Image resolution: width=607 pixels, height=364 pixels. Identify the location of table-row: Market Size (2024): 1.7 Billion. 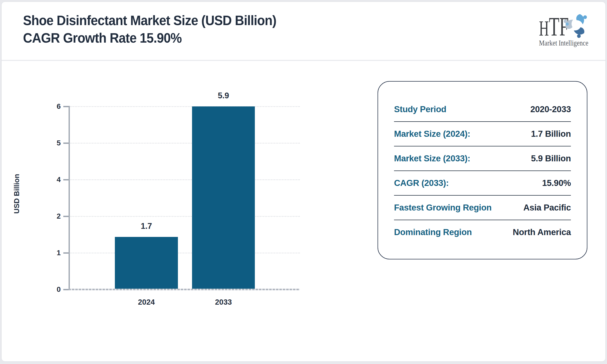
(482, 134).